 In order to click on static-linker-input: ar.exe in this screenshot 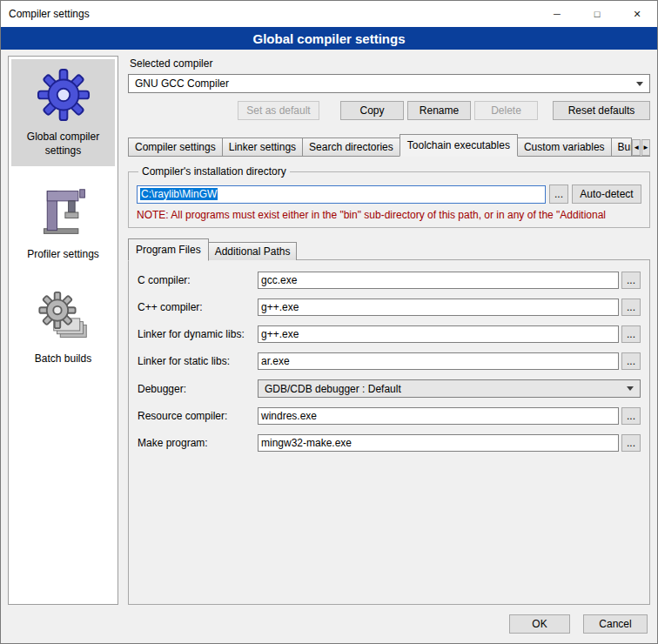, I will do `click(439, 361)`.